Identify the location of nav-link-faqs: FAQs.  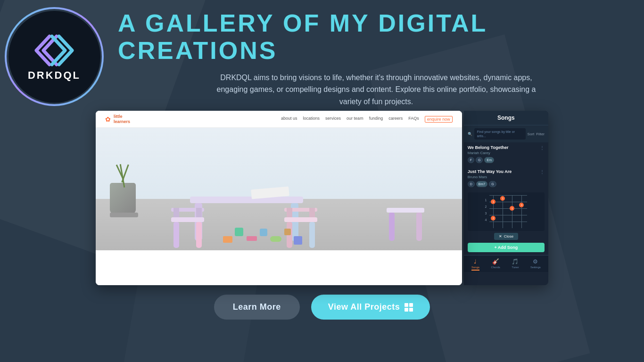
(414, 119).